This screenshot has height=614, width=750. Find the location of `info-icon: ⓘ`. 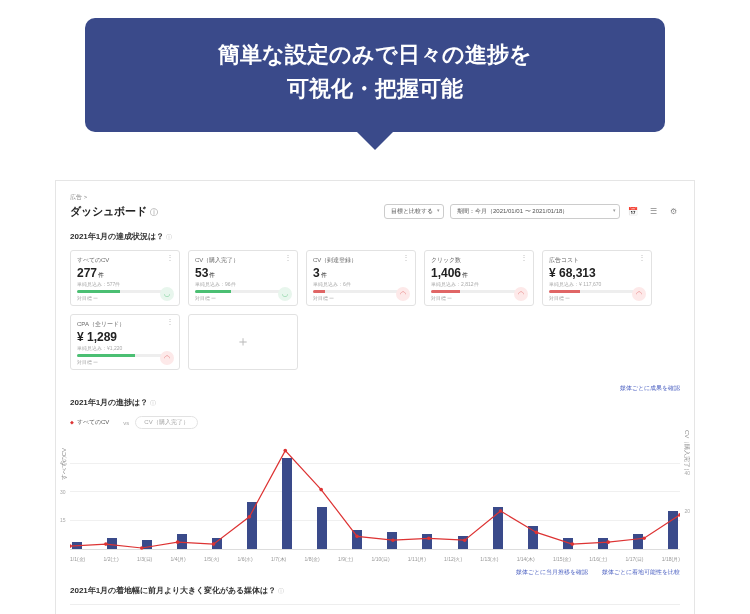

info-icon: ⓘ is located at coordinates (154, 212).